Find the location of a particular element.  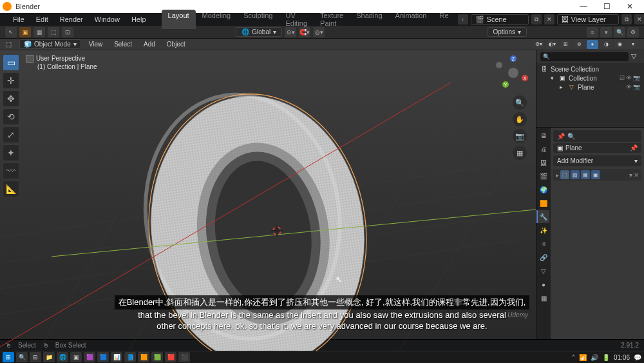

tab-shading: Shading is located at coordinates (369, 19).